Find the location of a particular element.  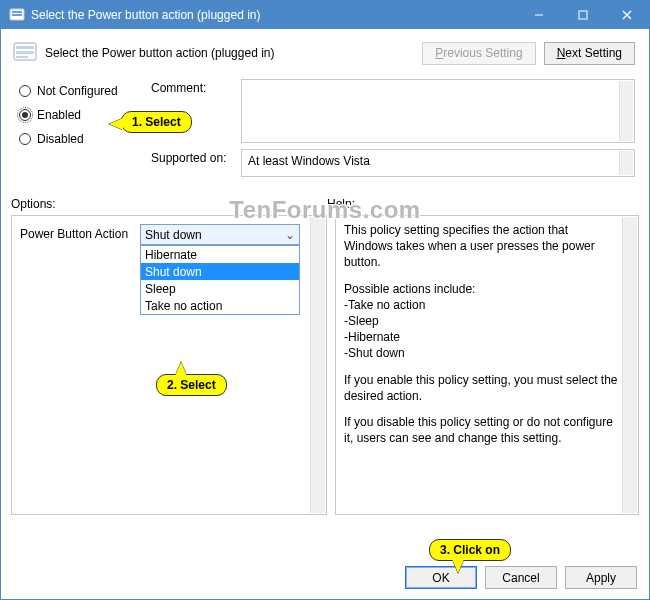

section-labels: Options: Help: is located at coordinates (325, 204).